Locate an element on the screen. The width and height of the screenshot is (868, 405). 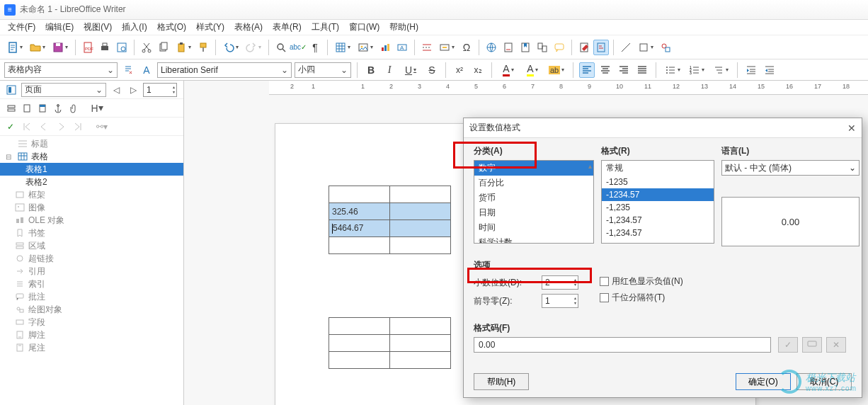
format-item-2: -1234.57 is located at coordinates (658, 195).